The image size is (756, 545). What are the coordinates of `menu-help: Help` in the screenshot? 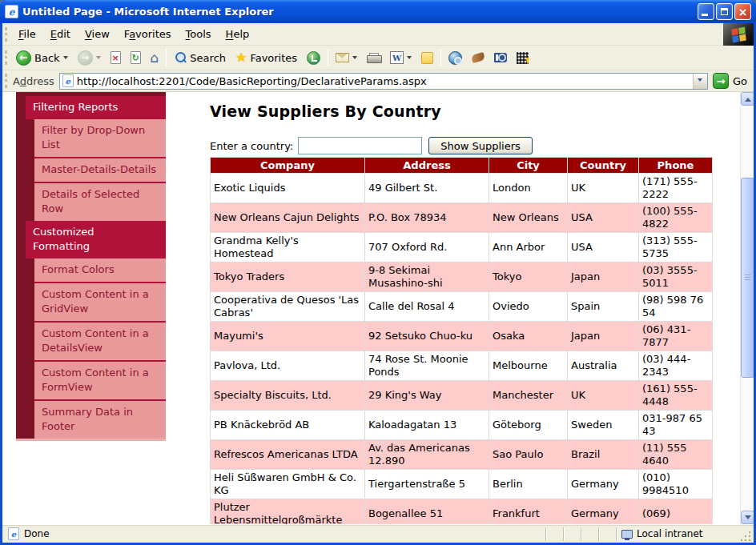 It's located at (238, 34).